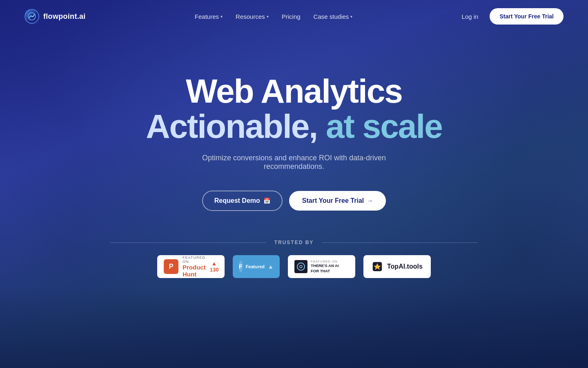  Describe the element at coordinates (294, 242) in the screenshot. I see `trusted-label: TRUSTED BY` at that location.